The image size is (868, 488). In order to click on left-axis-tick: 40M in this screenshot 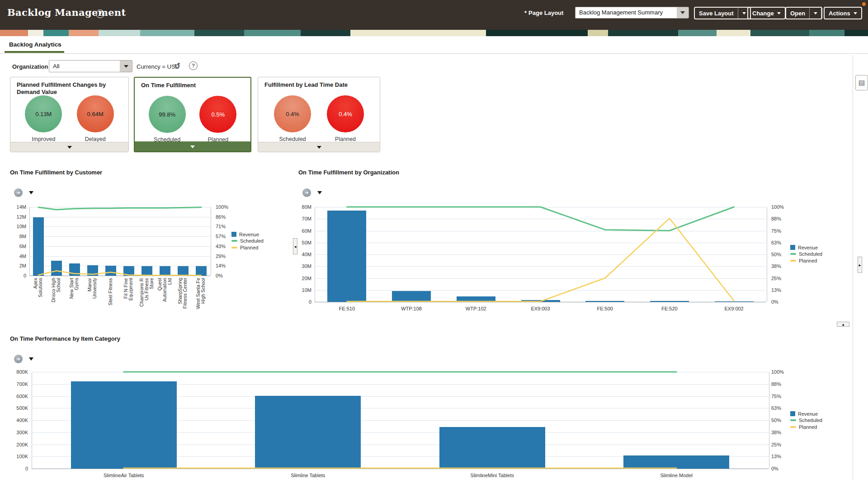, I will do `click(301, 254)`.